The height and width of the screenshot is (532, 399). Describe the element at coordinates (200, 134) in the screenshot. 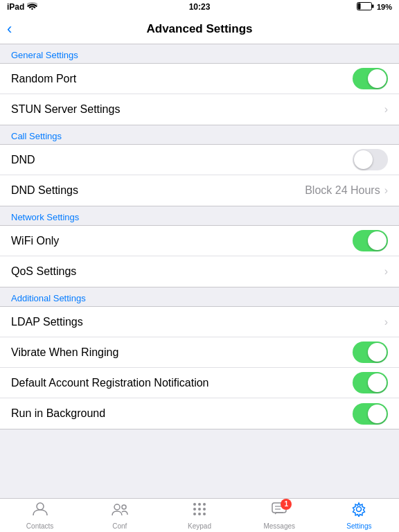

I see `section-header-call: Call Settings` at that location.